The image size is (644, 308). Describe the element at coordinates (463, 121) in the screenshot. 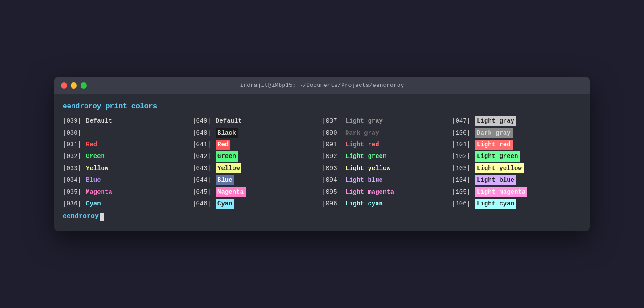

I see `color-code: |047|` at that location.